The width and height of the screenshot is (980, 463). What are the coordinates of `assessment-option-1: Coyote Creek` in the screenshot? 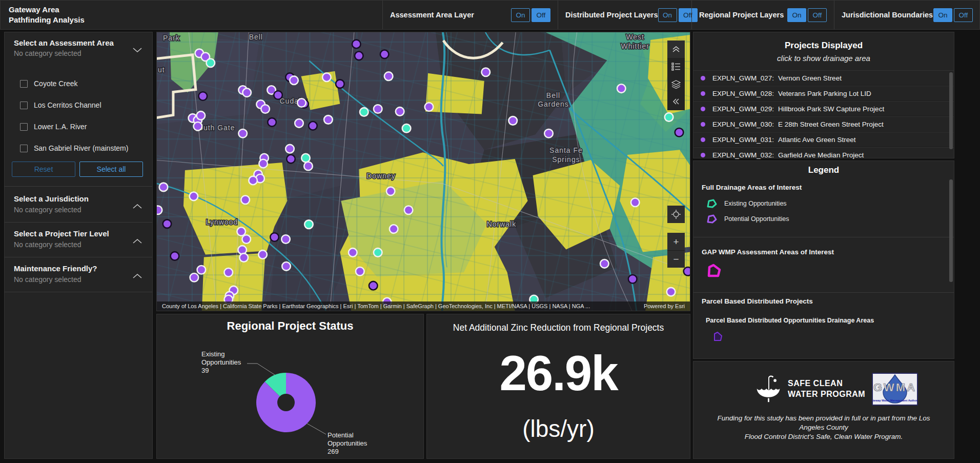 It's located at (49, 84).